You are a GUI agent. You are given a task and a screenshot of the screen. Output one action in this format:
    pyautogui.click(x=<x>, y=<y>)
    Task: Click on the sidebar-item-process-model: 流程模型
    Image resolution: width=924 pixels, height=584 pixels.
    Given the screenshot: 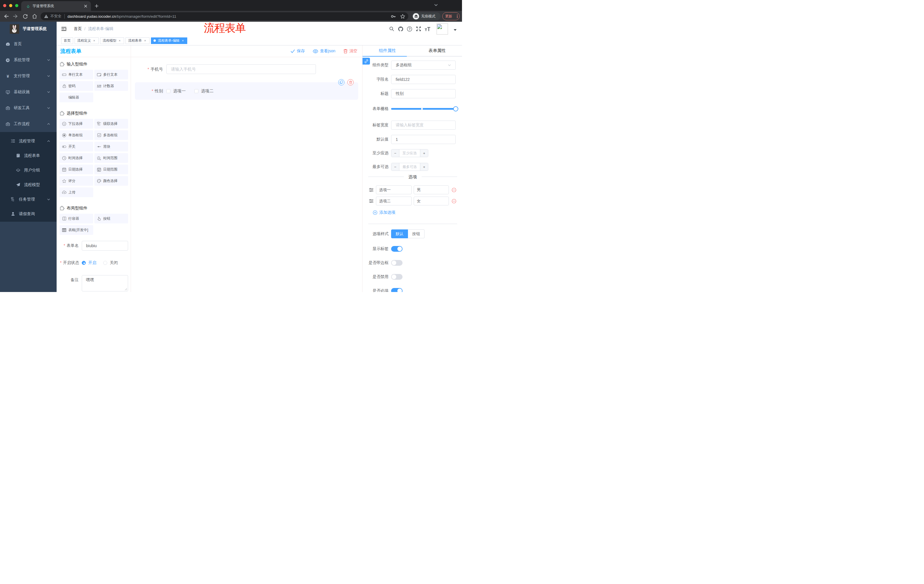 What is the action you would take?
    pyautogui.click(x=28, y=185)
    